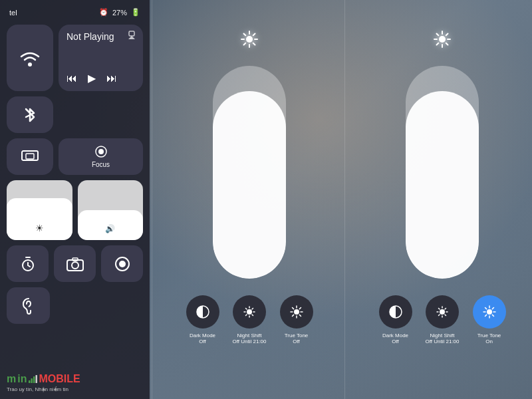 This screenshot has height=399, width=532. I want to click on dark-mode-icon-left, so click(203, 312).